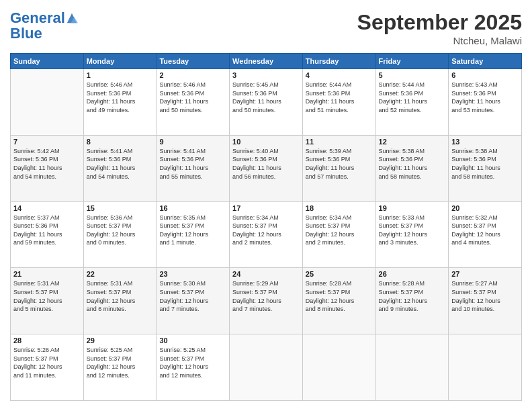 The image size is (532, 411). I want to click on day-number: 23, so click(193, 274).